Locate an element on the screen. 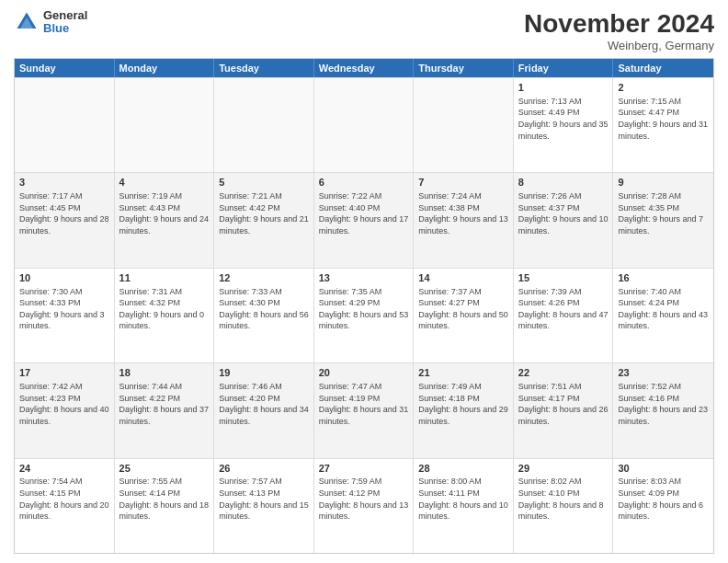  header-day-saturday: Saturday is located at coordinates (664, 68).